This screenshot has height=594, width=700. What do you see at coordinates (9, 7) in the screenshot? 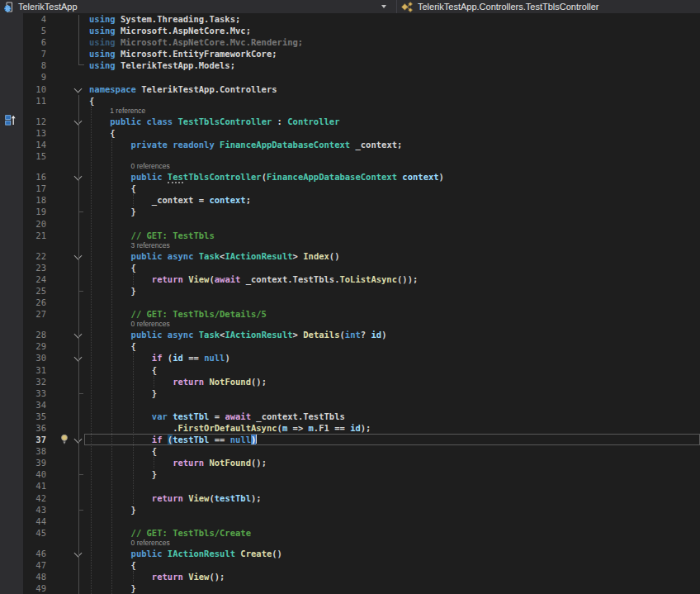
I see `web-project-icon` at bounding box center [9, 7].